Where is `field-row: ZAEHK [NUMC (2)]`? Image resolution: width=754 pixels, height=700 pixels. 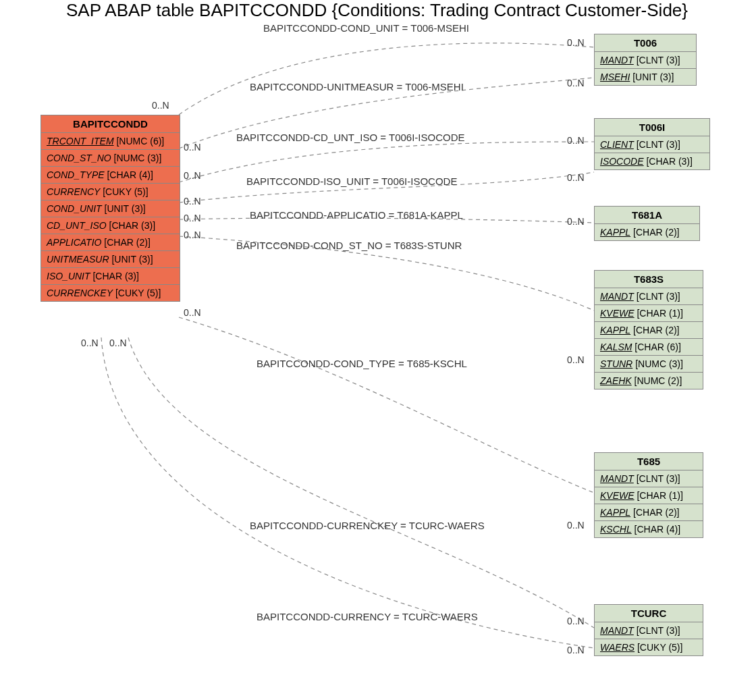
field-row: ZAEHK [NUMC (2)] is located at coordinates (649, 381).